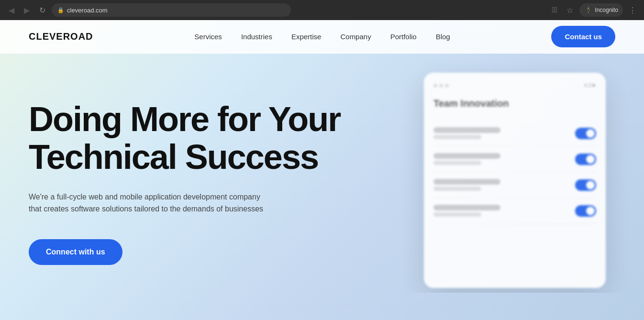  I want to click on mock-row-2-name, so click(467, 156).